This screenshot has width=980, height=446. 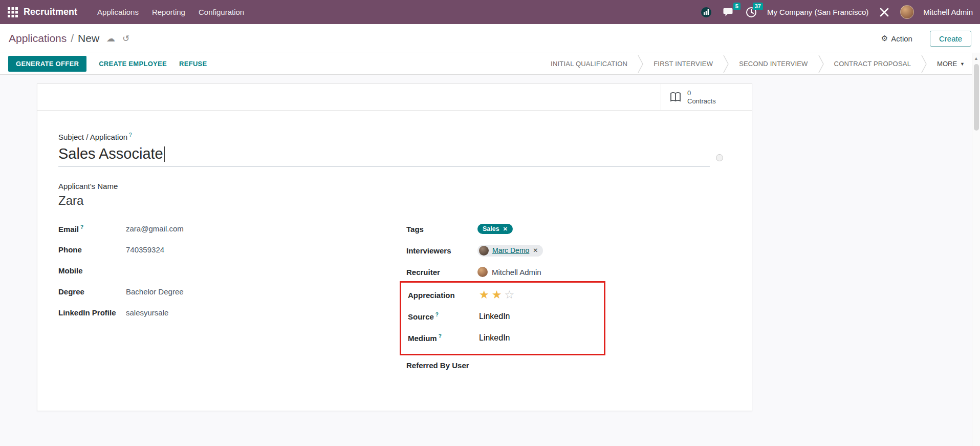 What do you see at coordinates (443, 295) in the screenshot?
I see `appreciation-label: Appreciation` at bounding box center [443, 295].